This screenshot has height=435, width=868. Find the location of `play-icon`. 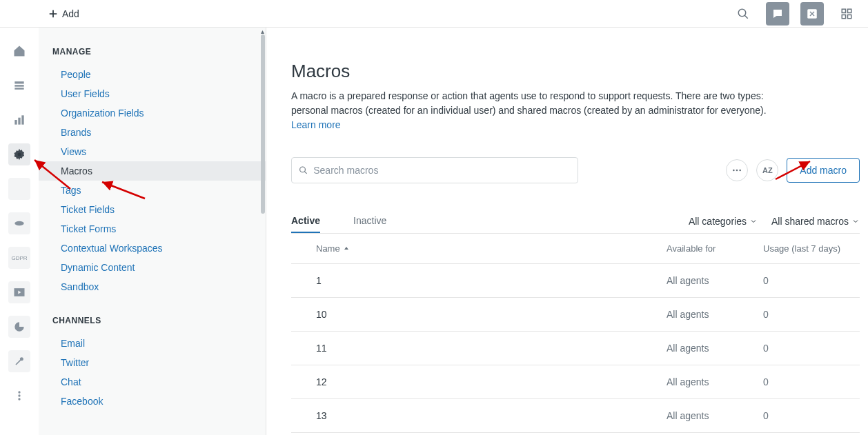

play-icon is located at coordinates (19, 292).